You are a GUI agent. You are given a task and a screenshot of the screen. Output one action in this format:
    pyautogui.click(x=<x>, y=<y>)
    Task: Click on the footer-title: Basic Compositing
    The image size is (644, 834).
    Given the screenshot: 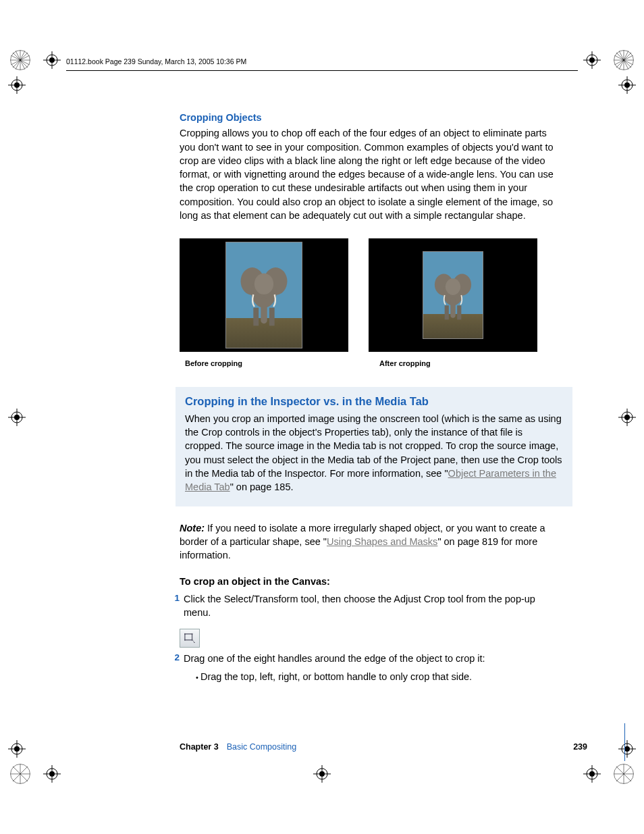 What is the action you would take?
    pyautogui.click(x=262, y=748)
    